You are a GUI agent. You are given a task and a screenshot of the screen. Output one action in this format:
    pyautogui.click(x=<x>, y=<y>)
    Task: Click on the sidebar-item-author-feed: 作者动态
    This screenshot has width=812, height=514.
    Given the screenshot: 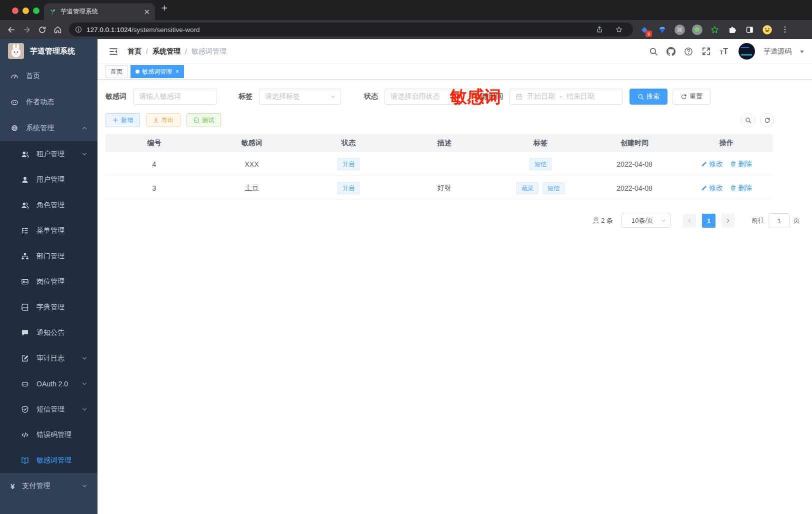 What is the action you would take?
    pyautogui.click(x=49, y=102)
    